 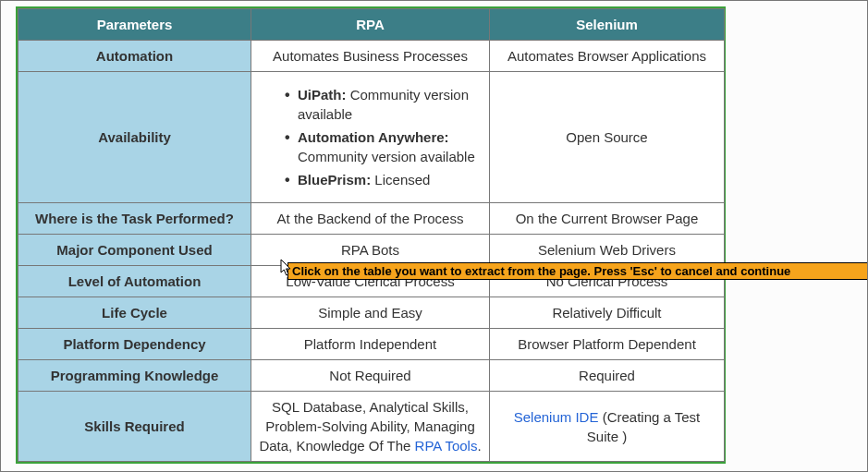 I want to click on cell-sel-platform-dependency: Browser Platform Dependent, so click(x=607, y=345).